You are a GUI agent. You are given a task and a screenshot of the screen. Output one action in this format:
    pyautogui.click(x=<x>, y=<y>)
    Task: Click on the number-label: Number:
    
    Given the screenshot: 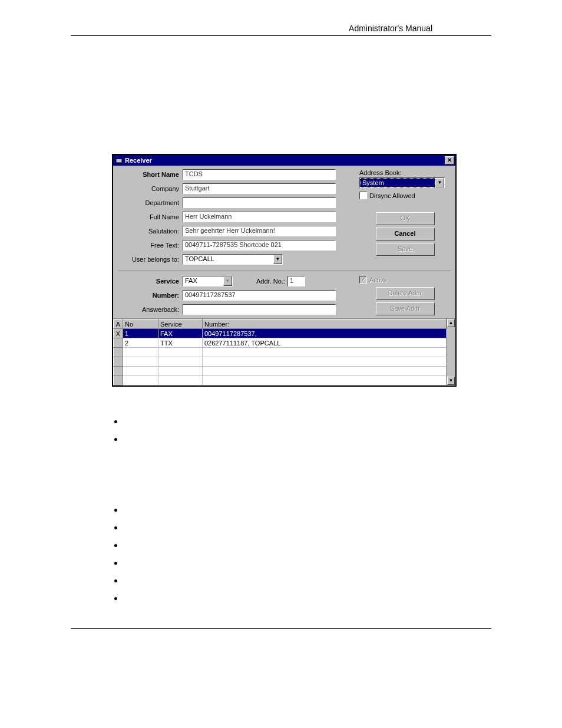 What is the action you would take?
    pyautogui.click(x=150, y=295)
    